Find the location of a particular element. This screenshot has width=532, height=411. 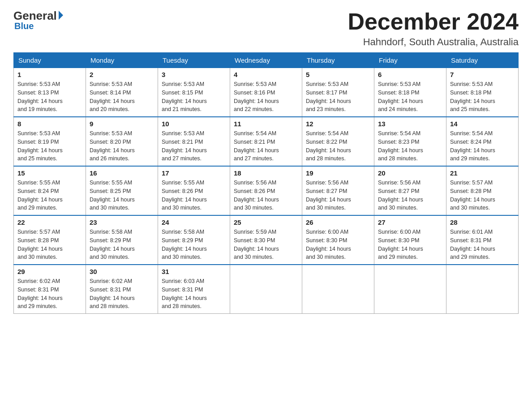

calendar-cell: 11 Sunrise: 5:54 AM Sunset: 8:21 PM Dayl… is located at coordinates (266, 141).